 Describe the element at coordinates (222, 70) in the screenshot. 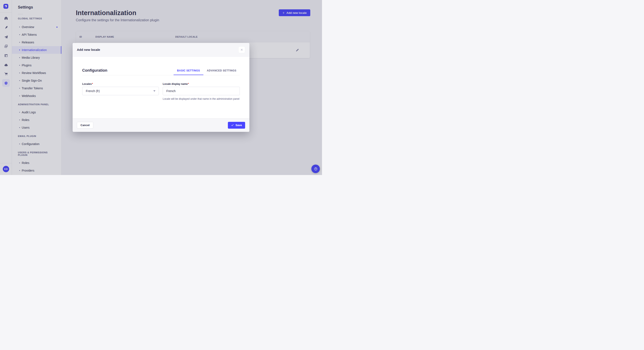

I see `tab-advanced-settings: ADVANCED SETTINGS` at that location.